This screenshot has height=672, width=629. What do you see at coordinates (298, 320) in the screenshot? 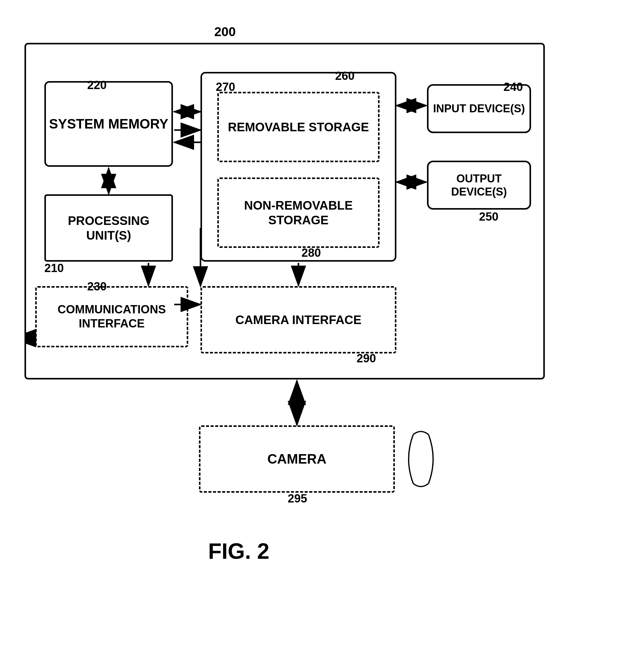
I see `camera-interface-label: CAMERA INTERFACE` at bounding box center [298, 320].